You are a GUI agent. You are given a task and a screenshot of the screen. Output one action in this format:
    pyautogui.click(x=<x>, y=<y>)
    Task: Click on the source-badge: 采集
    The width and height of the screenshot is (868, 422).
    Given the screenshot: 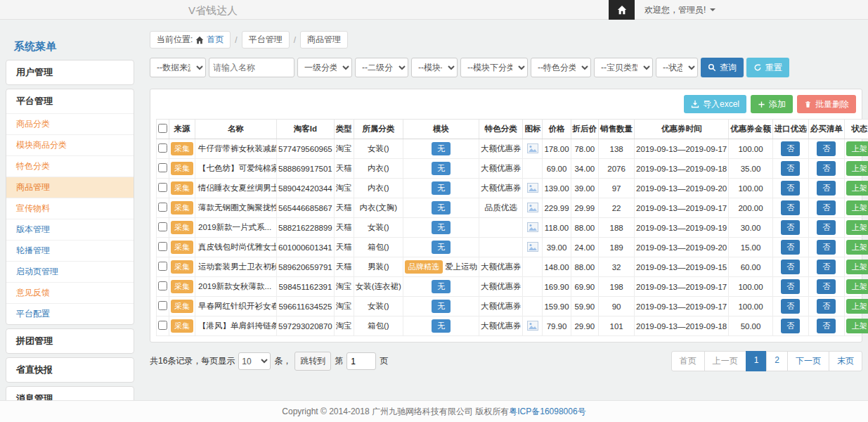 What is the action you would take?
    pyautogui.click(x=182, y=326)
    